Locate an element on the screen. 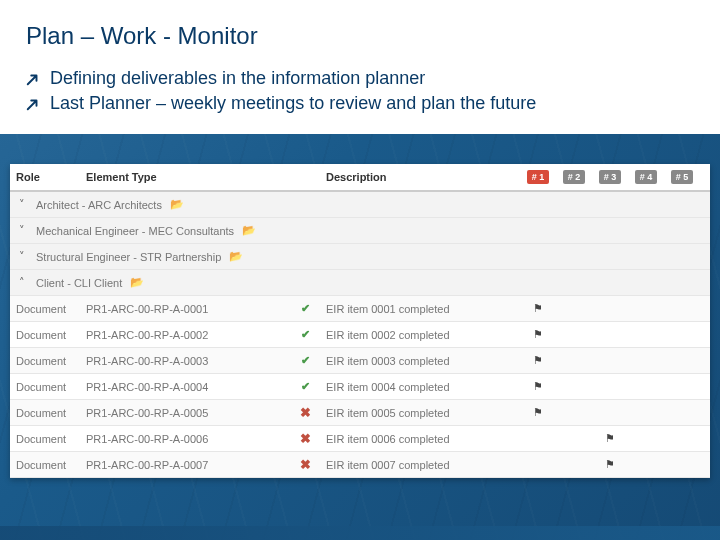  cell-element: PR1-ARC-00-RP-A-0001 is located at coordinates (185, 309).